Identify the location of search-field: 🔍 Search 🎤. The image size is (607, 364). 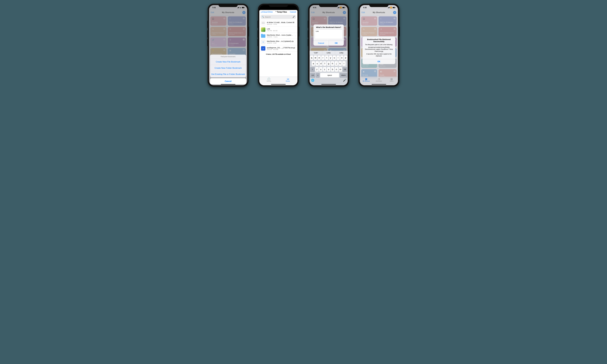
(278, 17).